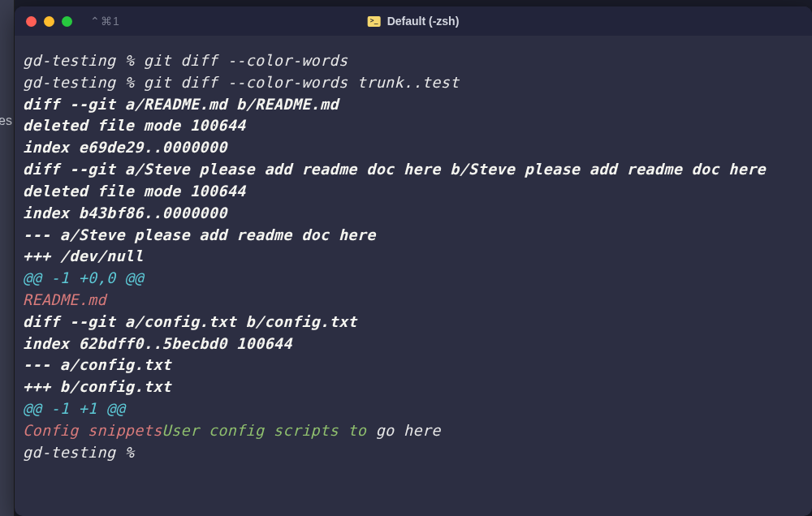  I want to click on terminal-line: gd-testing % git diff --color-words, so click(413, 62).